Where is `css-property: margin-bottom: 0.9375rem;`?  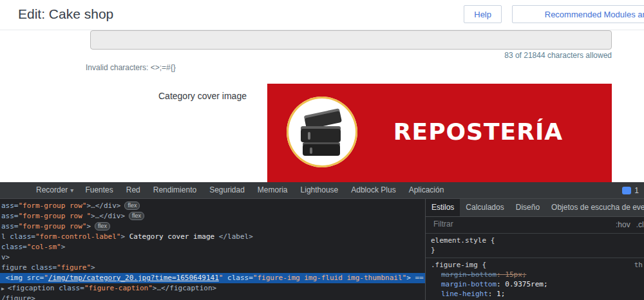
css-property: margin-bottom: 0.9375rem; is located at coordinates (535, 285).